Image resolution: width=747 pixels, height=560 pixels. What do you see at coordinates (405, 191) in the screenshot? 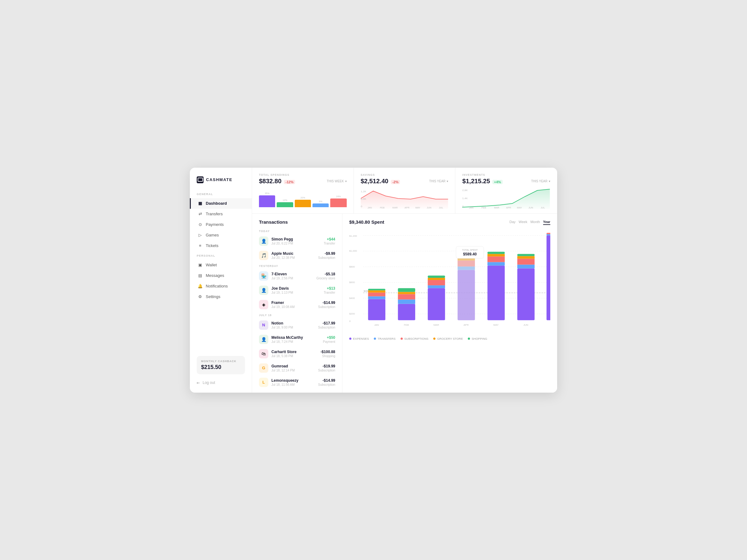
I see `stats-row: TOTAL SPENDINGS $832.80 -12% THIS WEEK ▾…` at bounding box center [405, 191].